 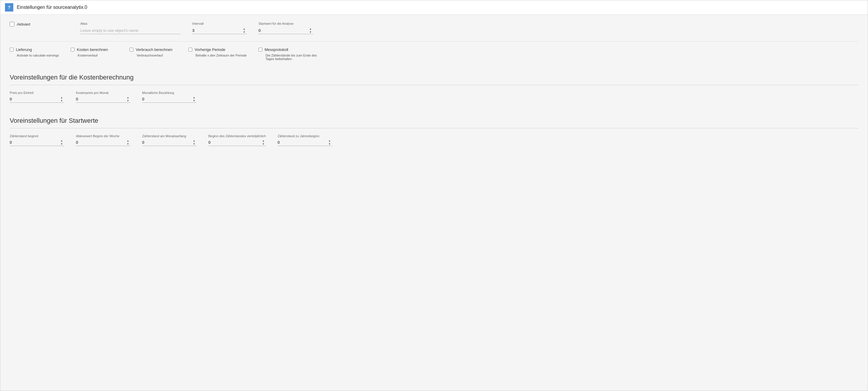 I want to click on preis-einheit-up-button: ▲, so click(x=62, y=98).